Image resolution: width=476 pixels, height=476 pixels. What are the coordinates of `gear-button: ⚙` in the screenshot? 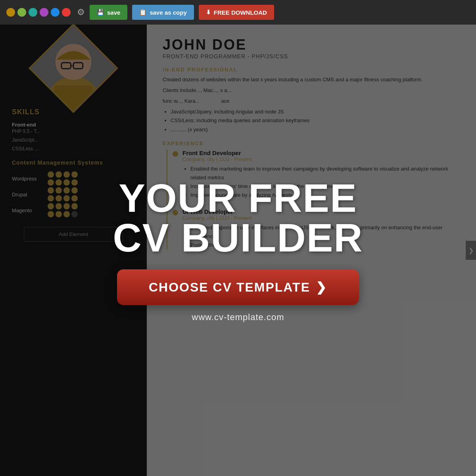 It's located at (81, 12).